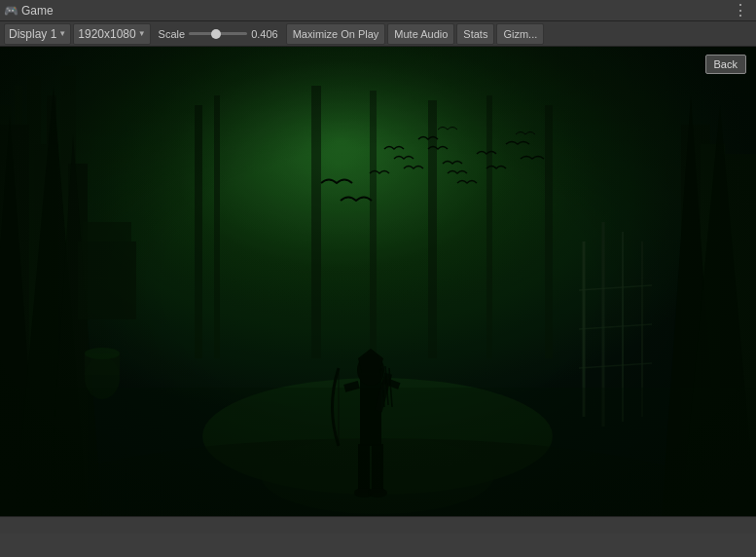 The width and height of the screenshot is (756, 557). Describe the element at coordinates (33, 34) in the screenshot. I see `display-label: Display 1` at that location.